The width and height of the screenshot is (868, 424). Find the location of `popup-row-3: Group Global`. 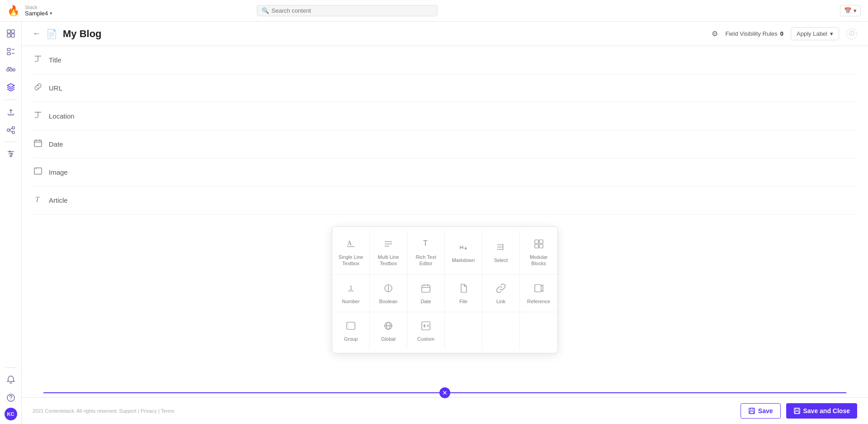

popup-row-3: Group Global is located at coordinates (445, 331).